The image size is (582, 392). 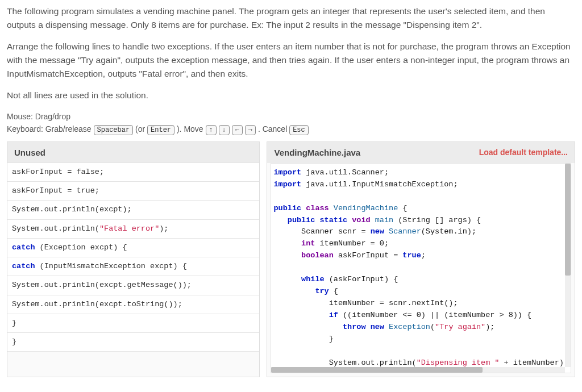 What do you see at coordinates (418, 370) in the screenshot?
I see `horizontal-scrollbar` at bounding box center [418, 370].